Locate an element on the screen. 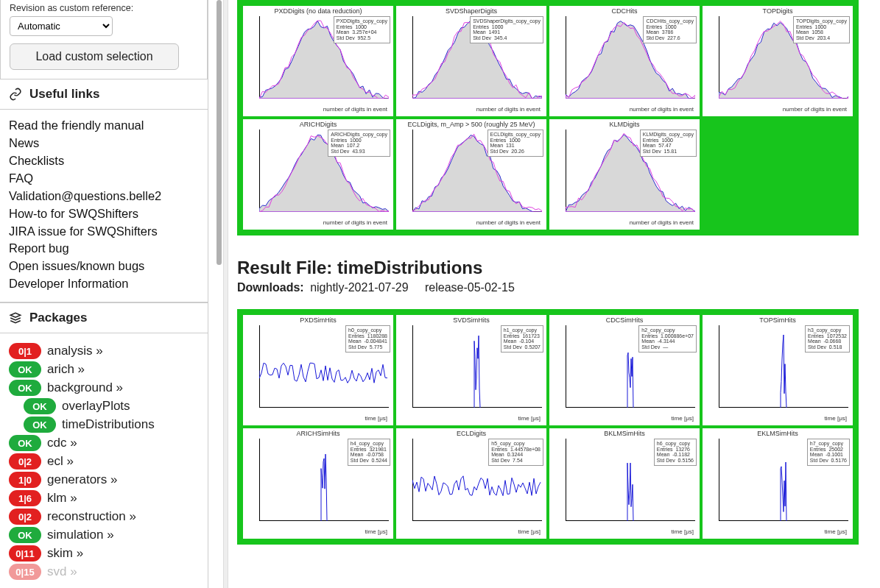 The image size is (880, 588). plot-panel: BKLMSimHitsh6_copy_copyEntries 13276Mean… is located at coordinates (624, 483).